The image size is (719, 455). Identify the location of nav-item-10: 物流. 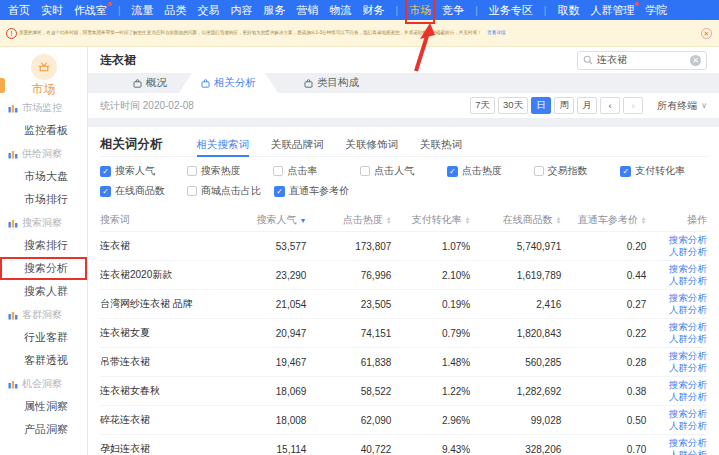
(341, 10).